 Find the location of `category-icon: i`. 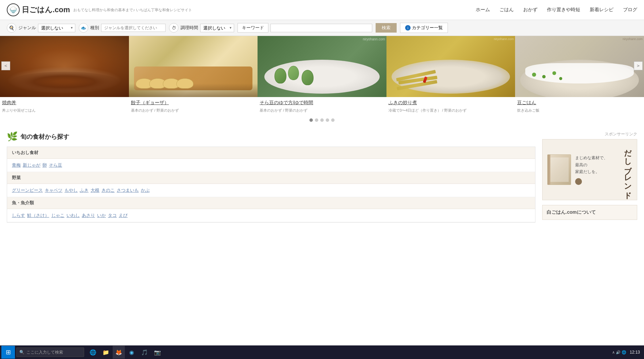

category-icon: i is located at coordinates (408, 28).